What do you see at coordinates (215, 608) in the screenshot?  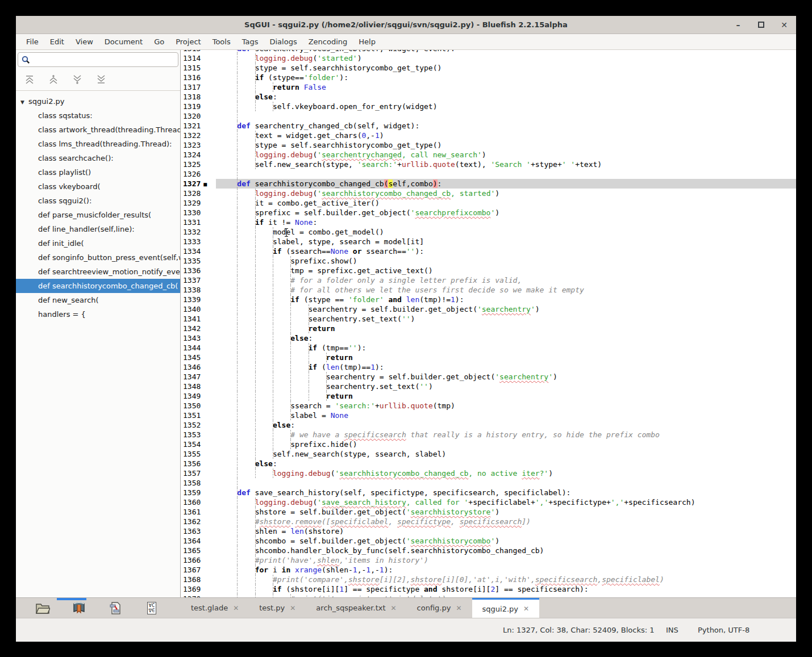 I see `document-tab-test.glade: test.glade✕` at bounding box center [215, 608].